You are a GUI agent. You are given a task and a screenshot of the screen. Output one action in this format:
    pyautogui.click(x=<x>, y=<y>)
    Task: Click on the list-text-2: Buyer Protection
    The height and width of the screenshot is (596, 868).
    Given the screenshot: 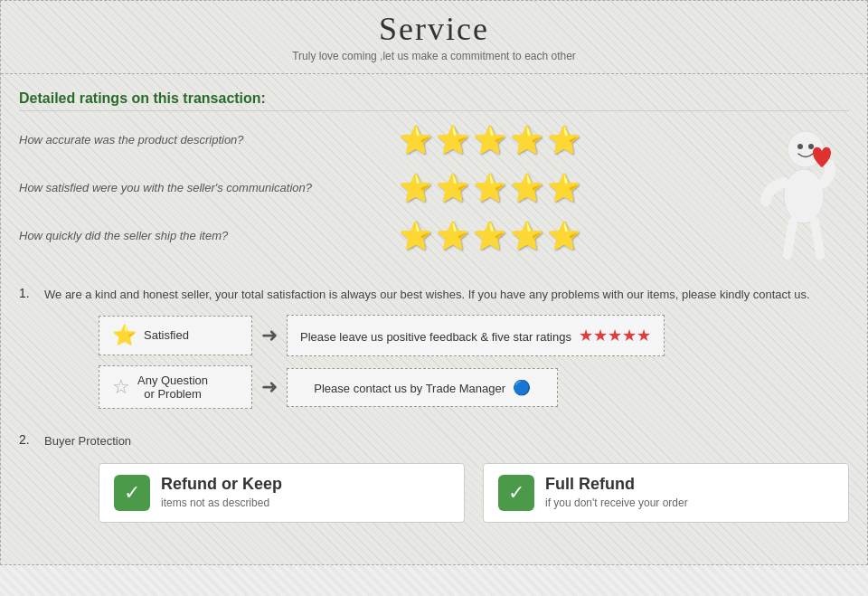 What is the action you would take?
    pyautogui.click(x=447, y=441)
    